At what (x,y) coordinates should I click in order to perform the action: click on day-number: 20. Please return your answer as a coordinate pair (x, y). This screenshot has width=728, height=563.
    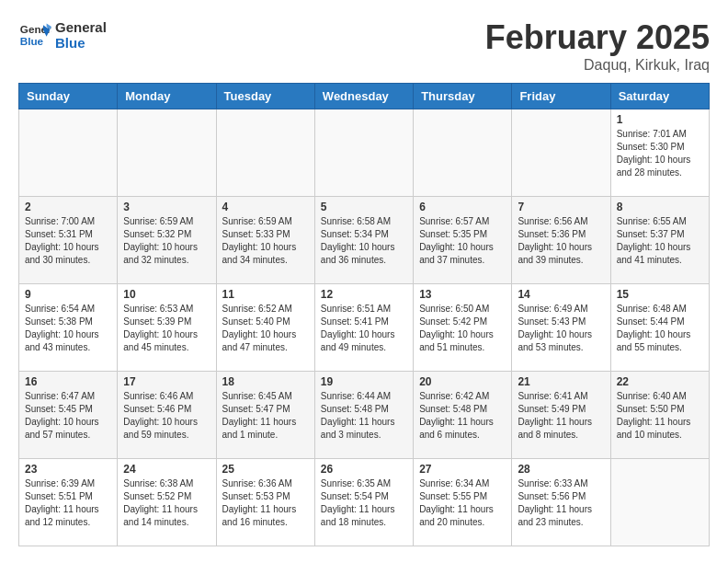
    Looking at the image, I should click on (462, 382).